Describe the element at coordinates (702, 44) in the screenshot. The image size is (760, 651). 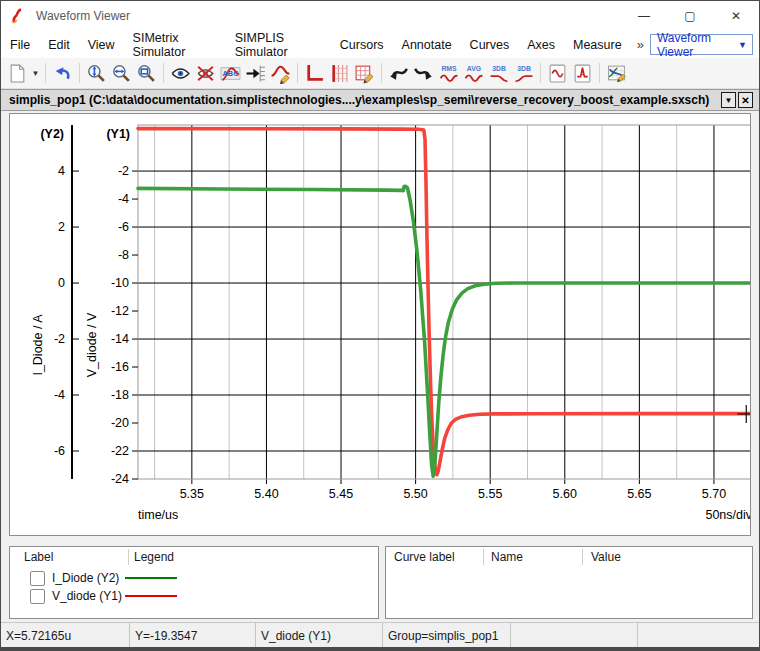
I see `viewer-selector: Waveform Viewer ▼` at that location.